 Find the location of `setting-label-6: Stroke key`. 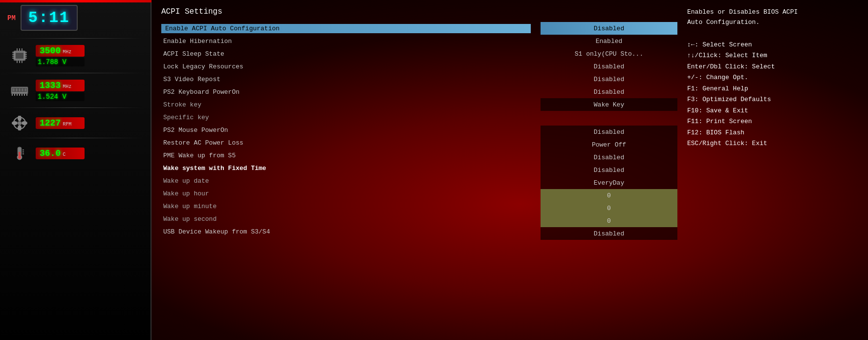

setting-label-6: Stroke key is located at coordinates (182, 105).